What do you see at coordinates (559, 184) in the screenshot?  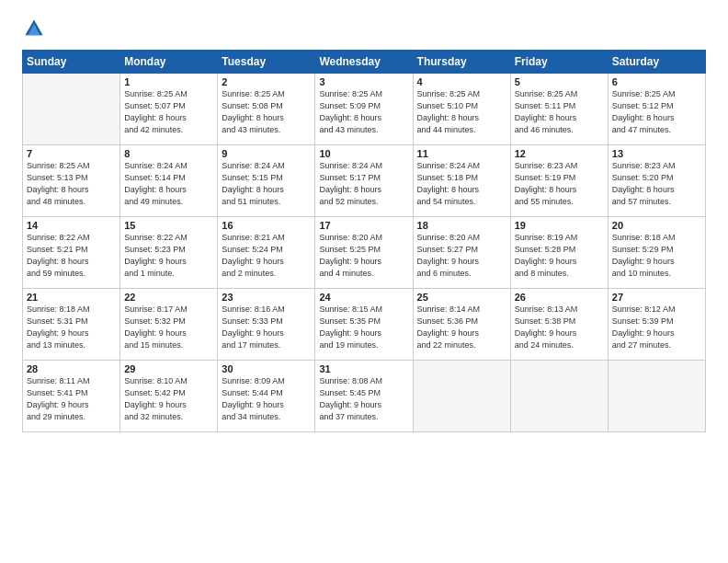 I see `day-info: Sunrise: 8:23 AM Sunset: 5:19 PM Dayligh…` at bounding box center [559, 184].